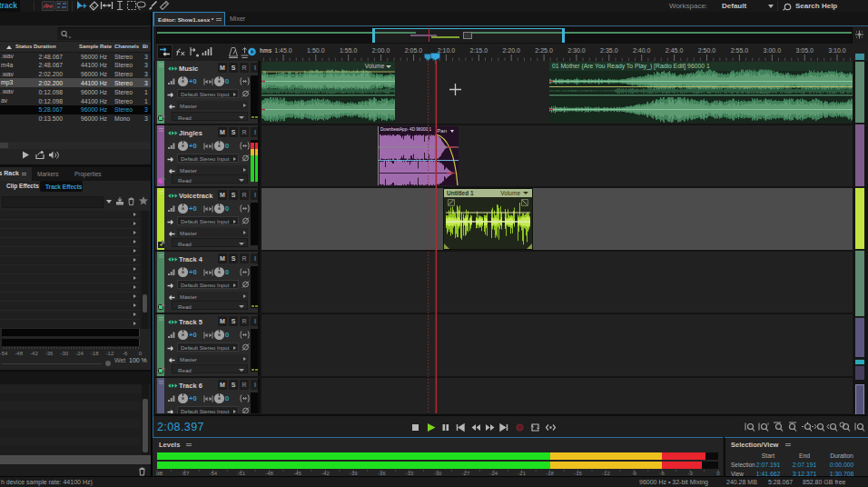  I want to click on file-row: .wav0:12.09896000 HzStereo1, so click(75, 92).